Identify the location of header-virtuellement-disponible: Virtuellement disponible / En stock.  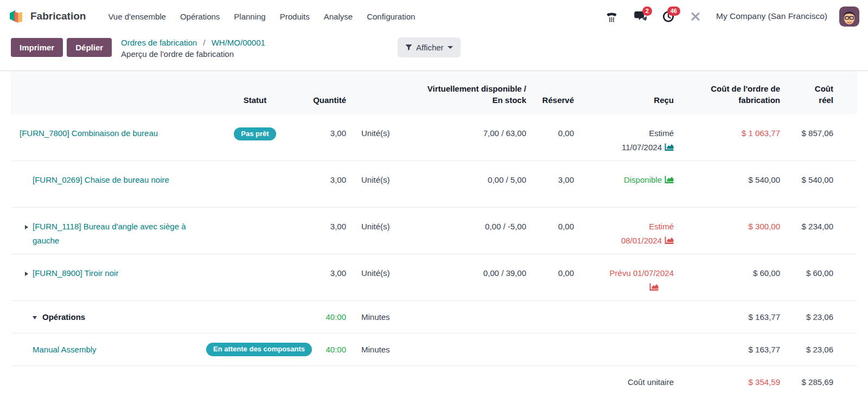
(480, 99).